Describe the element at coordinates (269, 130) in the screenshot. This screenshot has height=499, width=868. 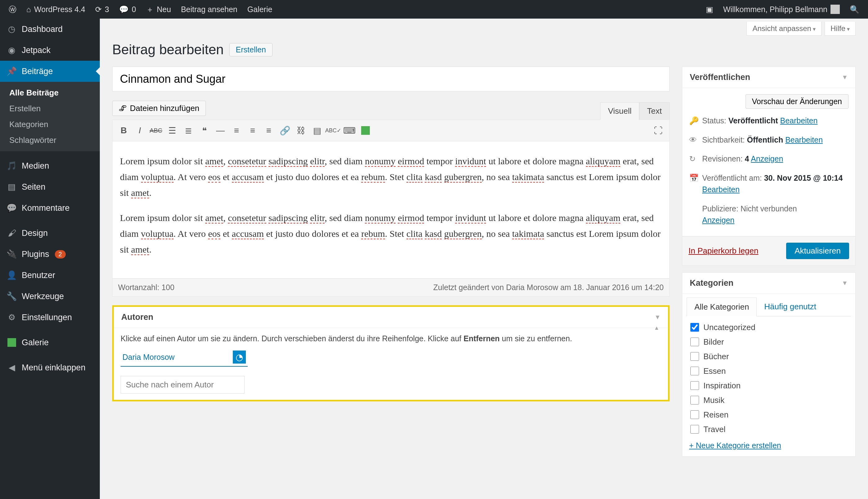
I see `align-right-button: ≡` at that location.